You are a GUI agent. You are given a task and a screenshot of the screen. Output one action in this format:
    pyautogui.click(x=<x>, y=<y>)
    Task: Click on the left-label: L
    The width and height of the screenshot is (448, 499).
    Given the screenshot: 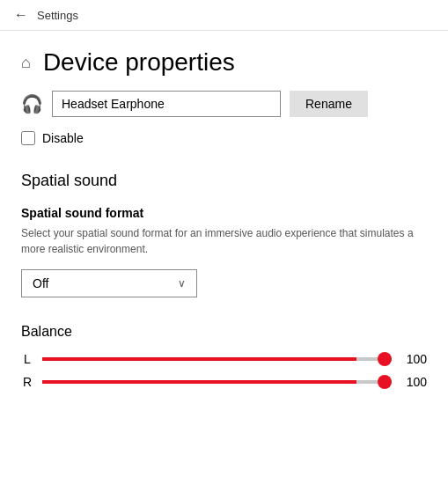 What is the action you would take?
    pyautogui.click(x=27, y=359)
    